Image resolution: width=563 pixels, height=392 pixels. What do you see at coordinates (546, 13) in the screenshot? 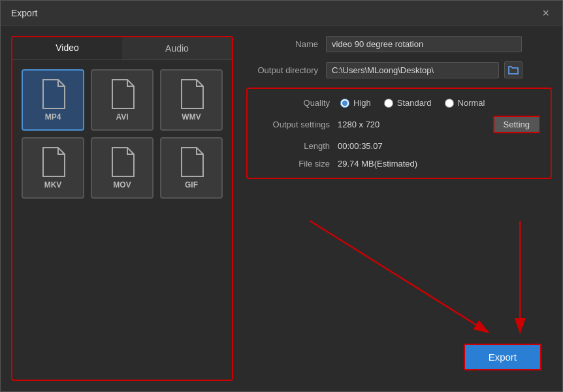
I see `close-button: ×` at bounding box center [546, 13].